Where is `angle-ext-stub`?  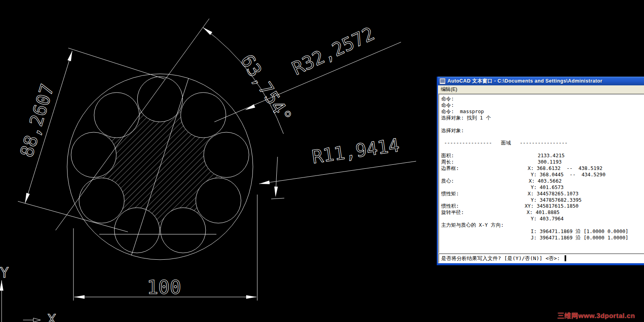
angle-ext-stub is located at coordinates (278, 199).